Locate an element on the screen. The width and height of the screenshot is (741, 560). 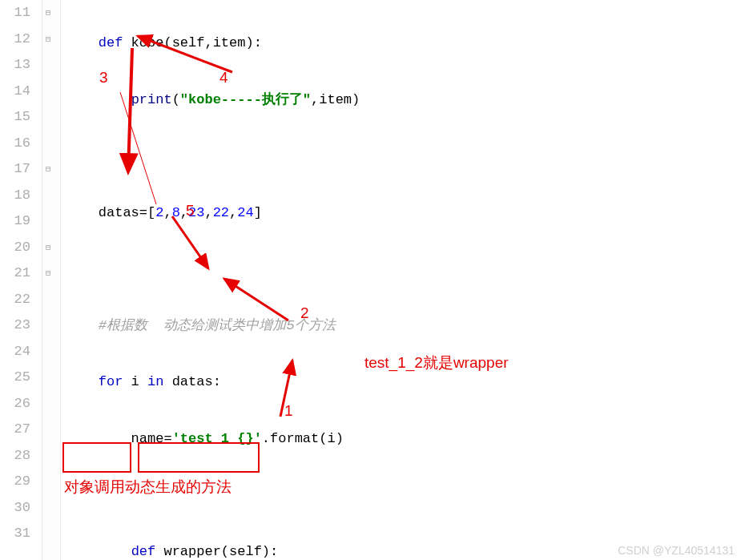
line-number: 13 is located at coordinates (19, 66).